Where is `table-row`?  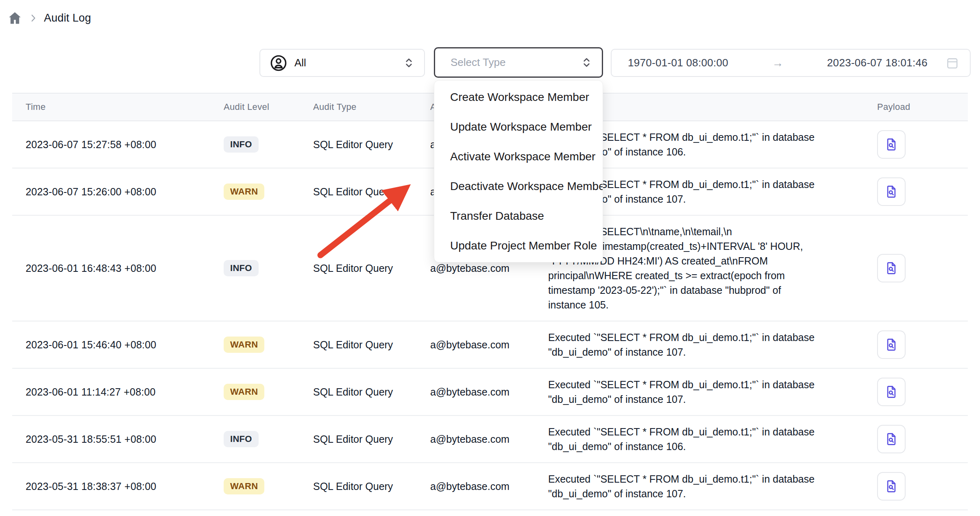 table-row is located at coordinates (490, 513).